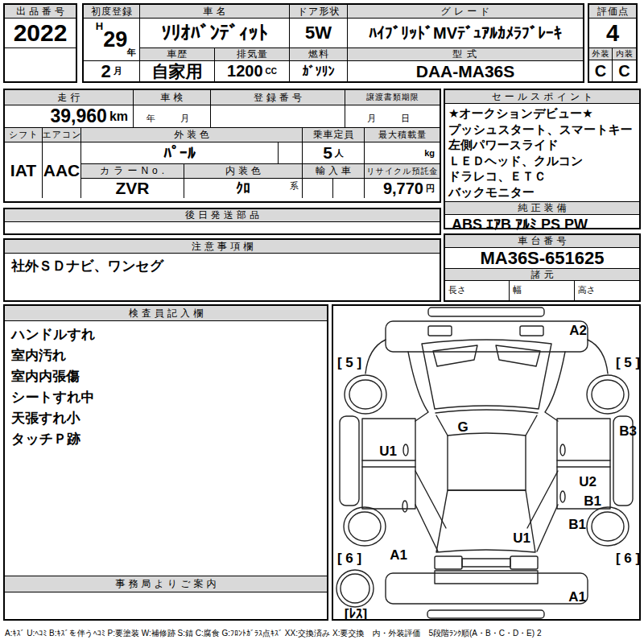 Image resolution: width=644 pixels, height=644 pixels. What do you see at coordinates (578, 330) in the screenshot?
I see `diagram-label: A2` at bounding box center [578, 330].